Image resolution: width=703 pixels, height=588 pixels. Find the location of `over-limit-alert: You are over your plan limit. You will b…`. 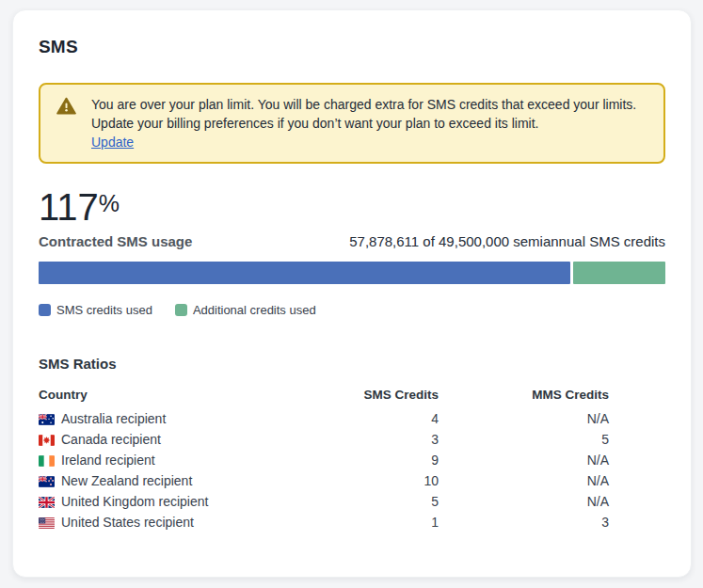

over-limit-alert: You are over your plan limit. You will b… is located at coordinates (352, 123).